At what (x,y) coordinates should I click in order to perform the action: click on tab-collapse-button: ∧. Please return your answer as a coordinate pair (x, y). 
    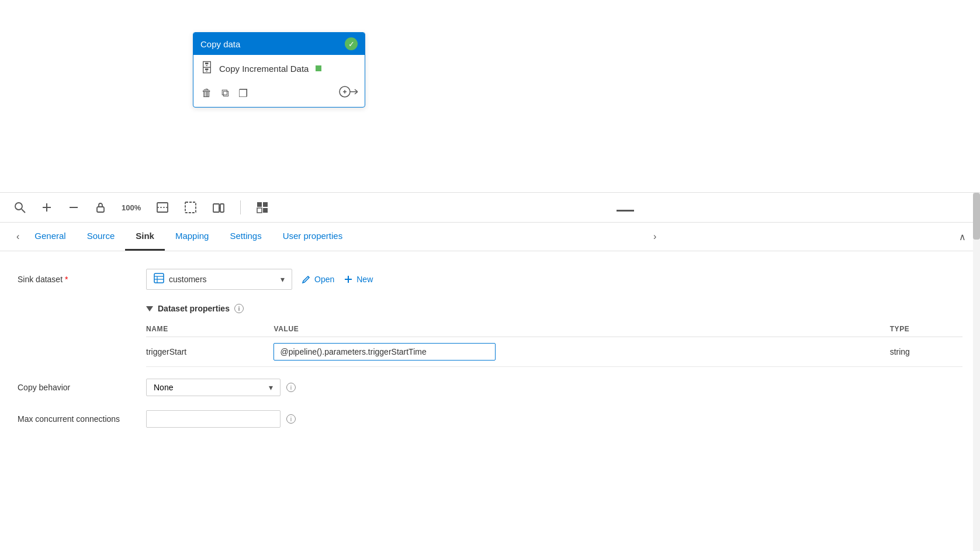
    Looking at the image, I should click on (962, 237).